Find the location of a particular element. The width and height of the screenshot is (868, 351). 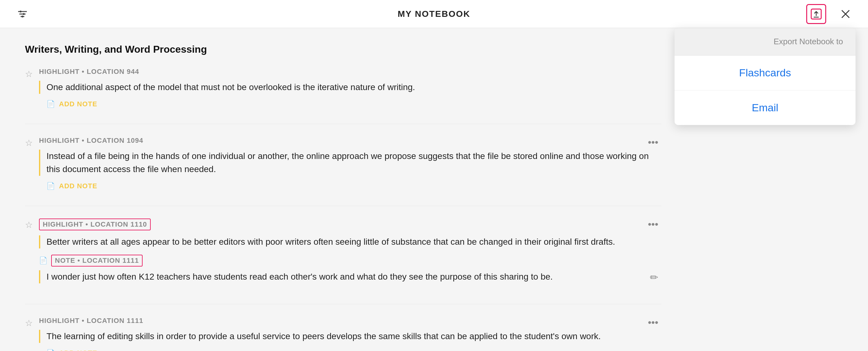

highlight-label: HIGHLIGHT • LOCATION 1094 is located at coordinates (91, 141).